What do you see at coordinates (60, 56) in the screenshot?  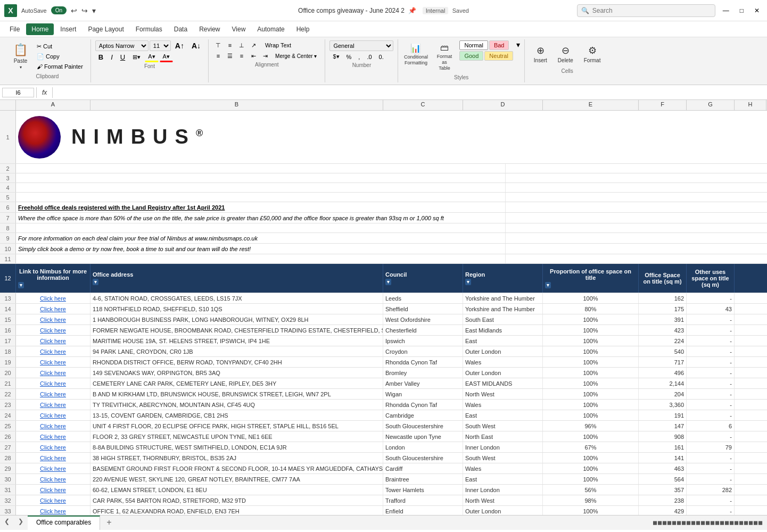 I see `copy-button: 📄 Copy` at bounding box center [60, 56].